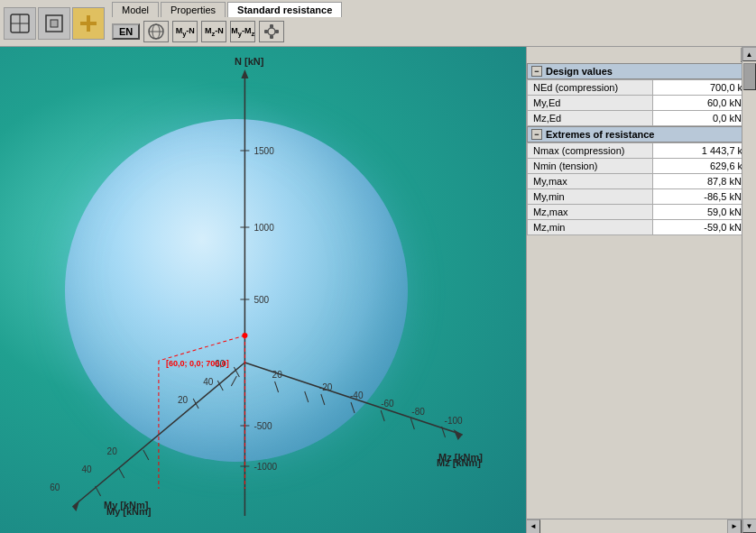 The height and width of the screenshot is (533, 756). What do you see at coordinates (642, 182) in the screenshot?
I see `table-row: My,max 87,8 kNm` at bounding box center [642, 182].